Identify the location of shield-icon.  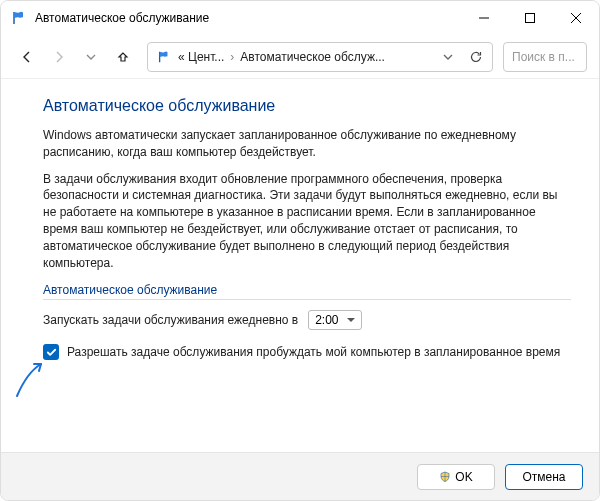
(445, 477).